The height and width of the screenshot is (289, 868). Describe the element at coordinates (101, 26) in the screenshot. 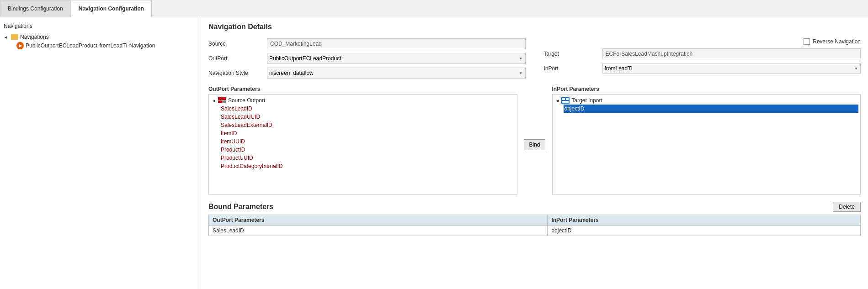

I see `panel-title: Navigations` at that location.